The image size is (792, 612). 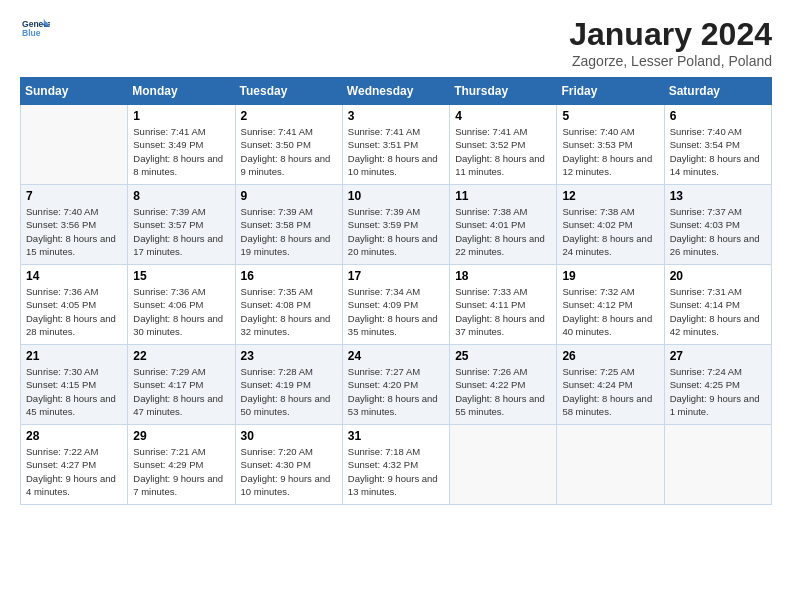 I want to click on daylight: Daylight: 8 hours and 40 minutes., so click(x=607, y=325).